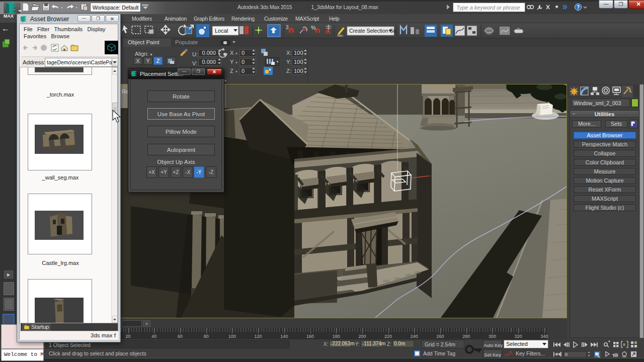 The width and height of the screenshot is (644, 362). Describe the element at coordinates (221, 31) in the screenshot. I see `svg-text: Local` at that location.